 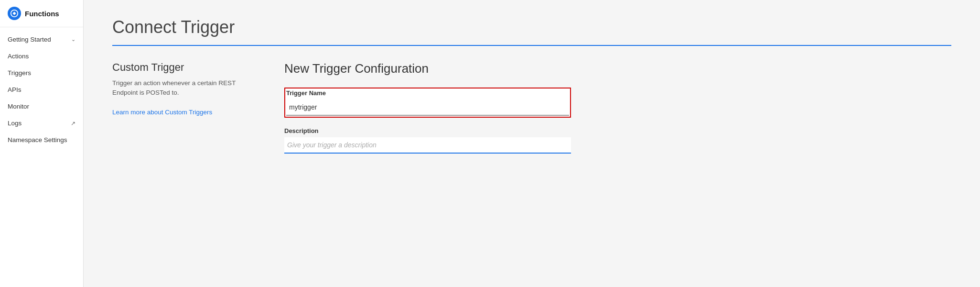 I want to click on nav-label-actions: Actions, so click(x=18, y=56).